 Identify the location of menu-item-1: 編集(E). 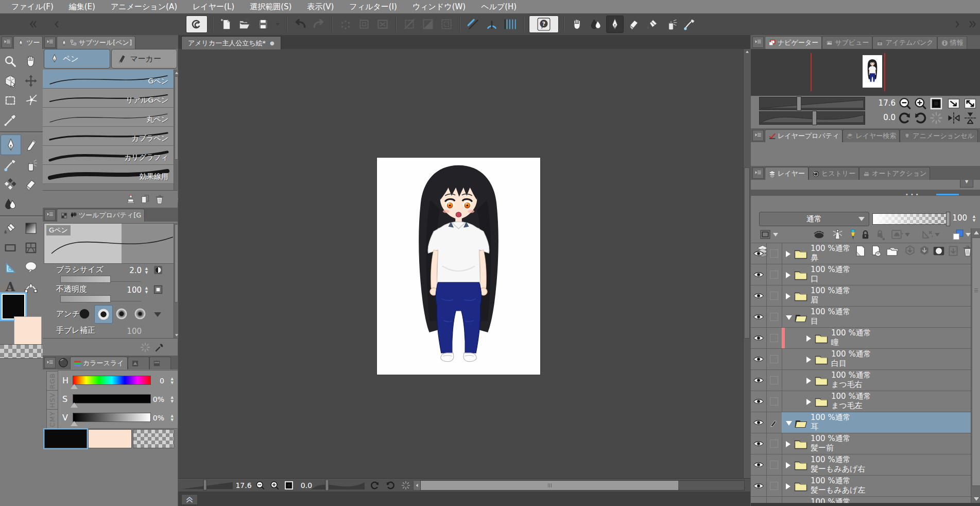
(82, 7).